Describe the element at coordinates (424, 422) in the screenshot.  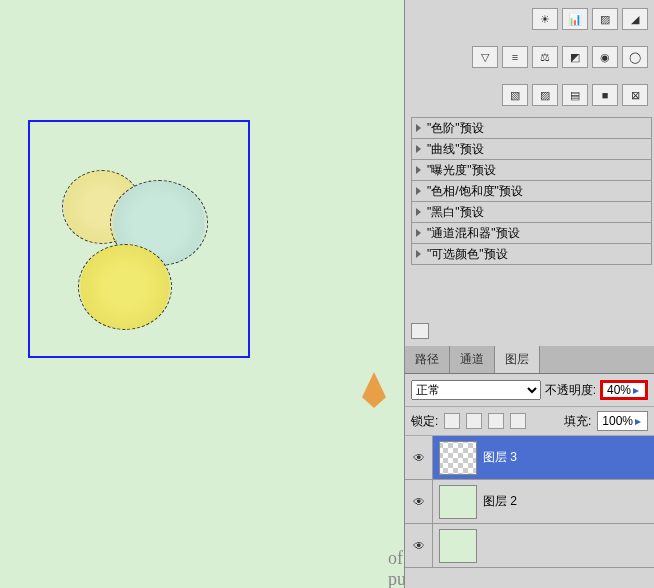
I see `lock-label: 锁定:` at that location.